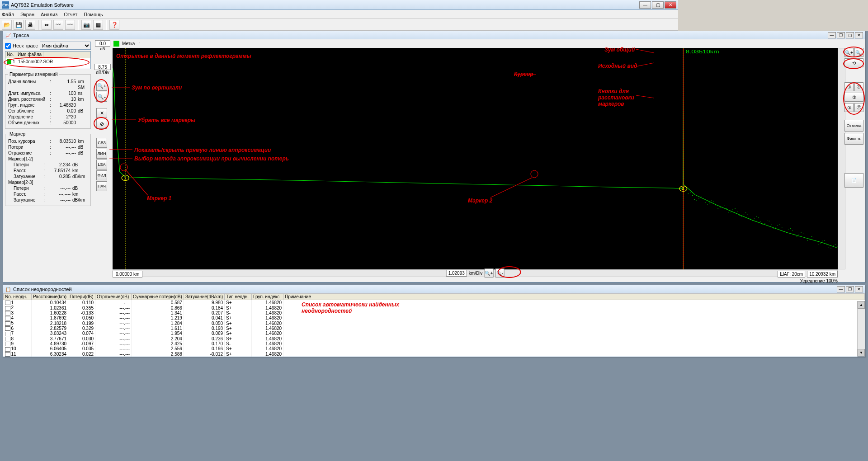 This screenshot has width=868, height=461. Describe the element at coordinates (26, 171) in the screenshot. I see `m12-dist-k: Расст.` at that location.